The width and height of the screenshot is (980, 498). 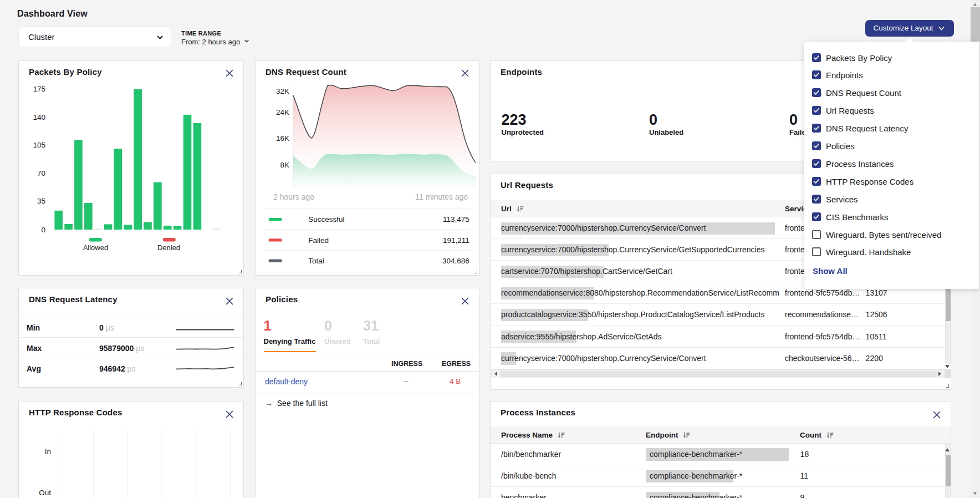 What do you see at coordinates (456, 220) in the screenshot?
I see `svg-text: 113,475` at bounding box center [456, 220].